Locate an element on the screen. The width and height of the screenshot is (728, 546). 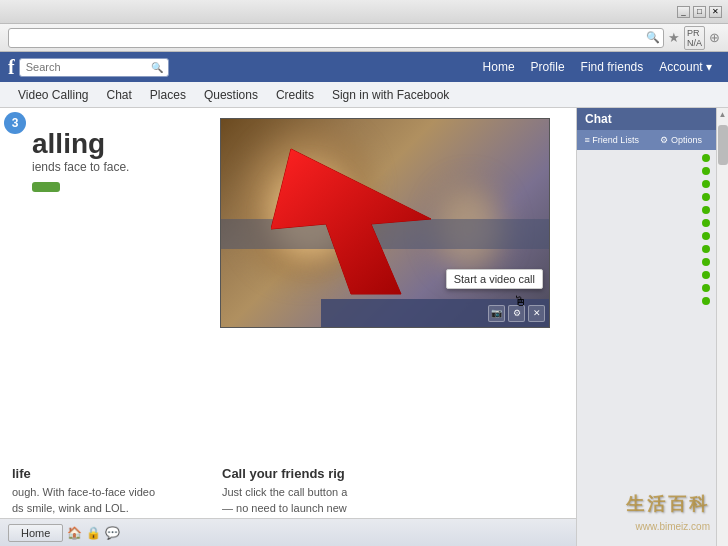
section-life: life ough. With face-to-face video ds sm… is located at coordinates (105, 491).